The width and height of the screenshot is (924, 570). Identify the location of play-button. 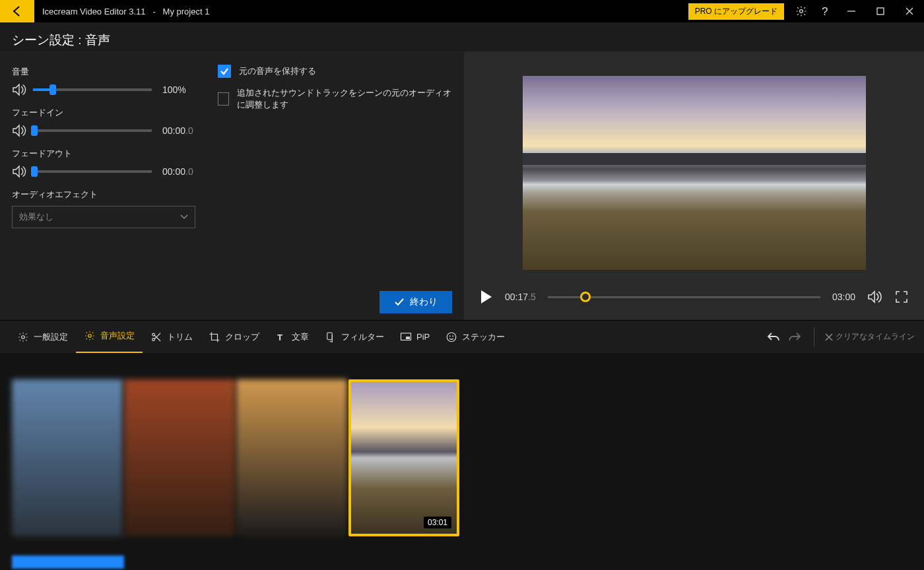
(486, 297).